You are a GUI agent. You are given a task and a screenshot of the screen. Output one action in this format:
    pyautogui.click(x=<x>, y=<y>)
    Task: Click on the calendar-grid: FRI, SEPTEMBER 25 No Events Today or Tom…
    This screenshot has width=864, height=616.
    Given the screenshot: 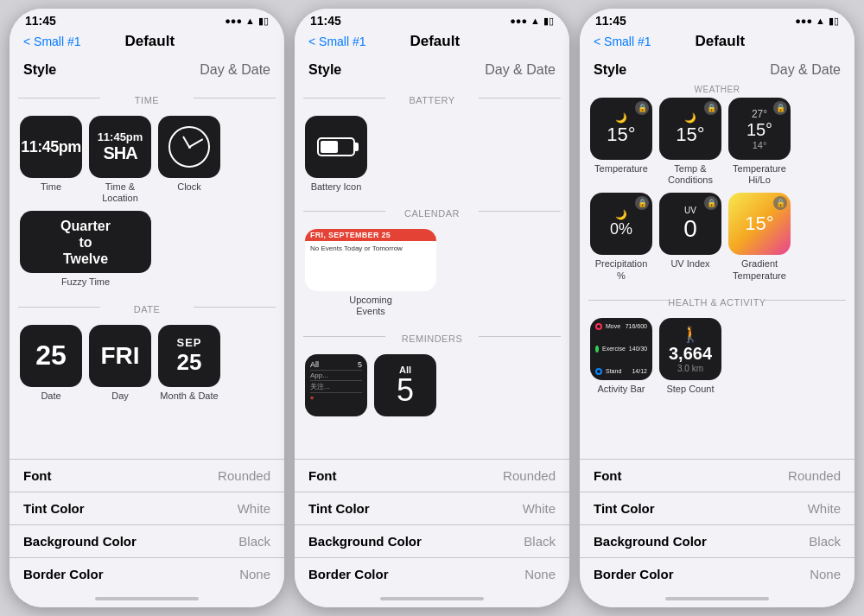 What is the action you would take?
    pyautogui.click(x=432, y=273)
    